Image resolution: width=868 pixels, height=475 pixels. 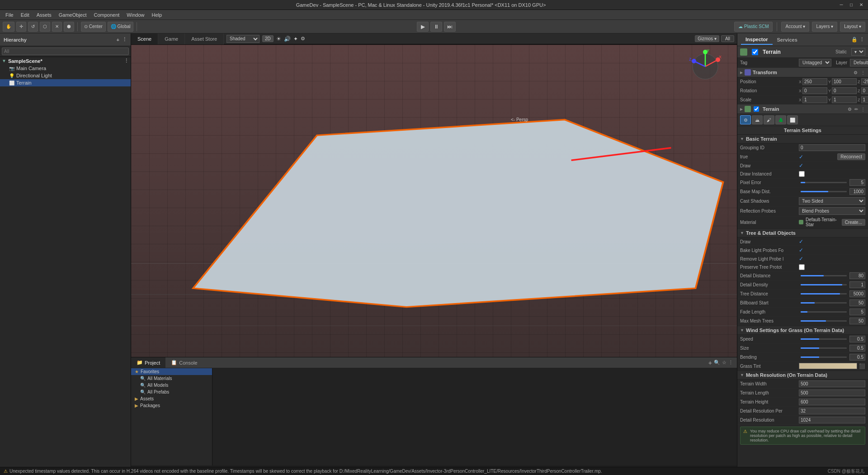 I want to click on terrain-more-btn: ⋮, so click(x=863, y=109).